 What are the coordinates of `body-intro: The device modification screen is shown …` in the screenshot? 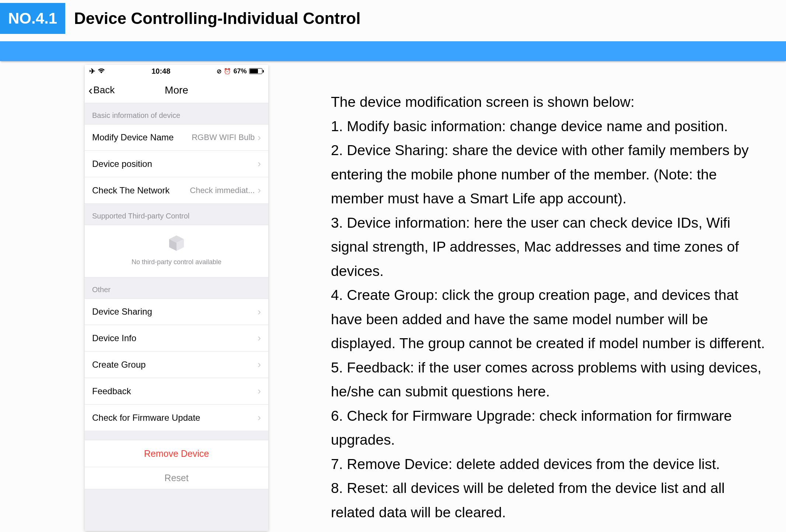 It's located at (551, 102).